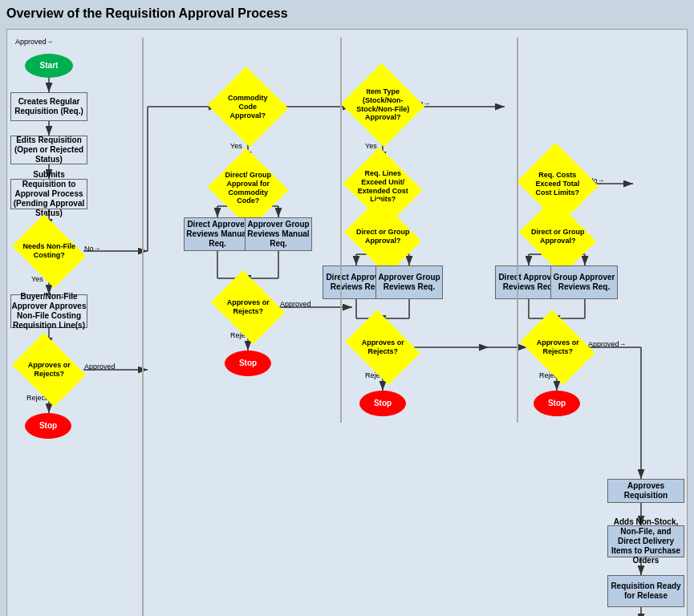 This screenshot has height=616, width=694. I want to click on label-yes-itemtype: Yes, so click(371, 146).